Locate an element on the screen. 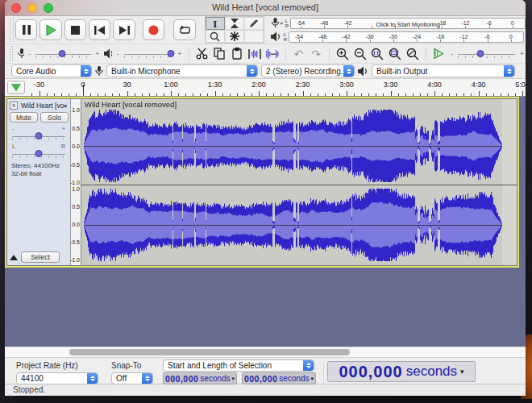 The width and height of the screenshot is (532, 403). zoom-selection-icon is located at coordinates (377, 54).